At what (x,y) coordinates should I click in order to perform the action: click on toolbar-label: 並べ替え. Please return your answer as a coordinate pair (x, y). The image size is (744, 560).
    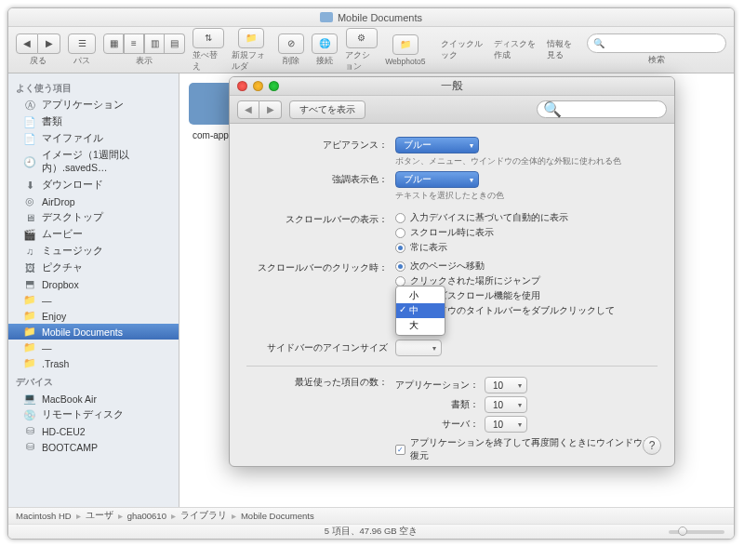
    Looking at the image, I should click on (208, 61).